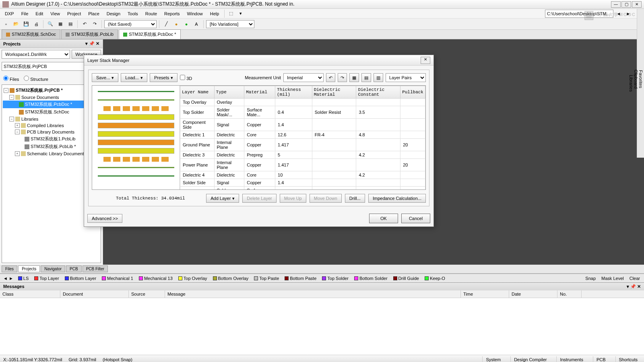 Image resolution: width=644 pixels, height=362 pixels. Describe the element at coordinates (93, 43) in the screenshot. I see `panel-pin-icon: ▾ 📌 ✕` at that location.